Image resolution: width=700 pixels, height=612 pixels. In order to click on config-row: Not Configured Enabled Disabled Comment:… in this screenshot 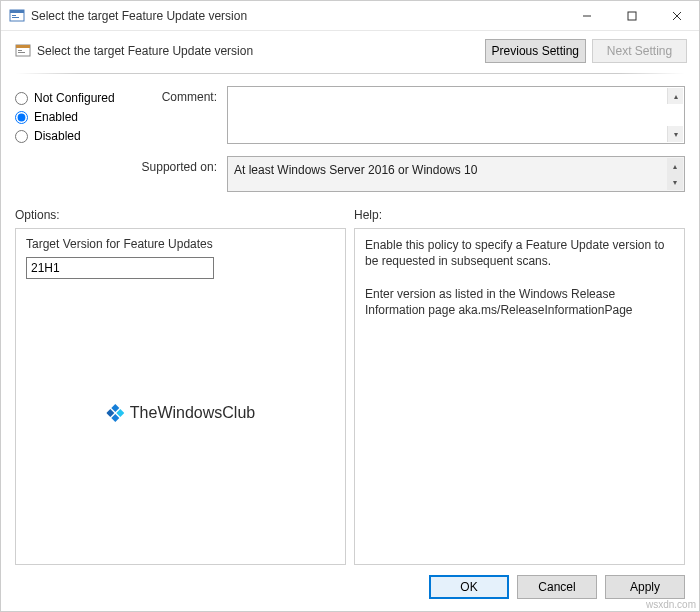, I will do `click(350, 117)`.